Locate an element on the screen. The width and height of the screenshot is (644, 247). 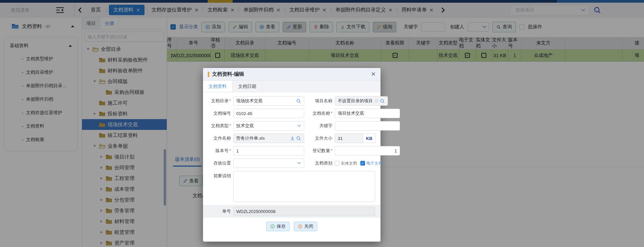
doc-name-input is located at coordinates (367, 113).